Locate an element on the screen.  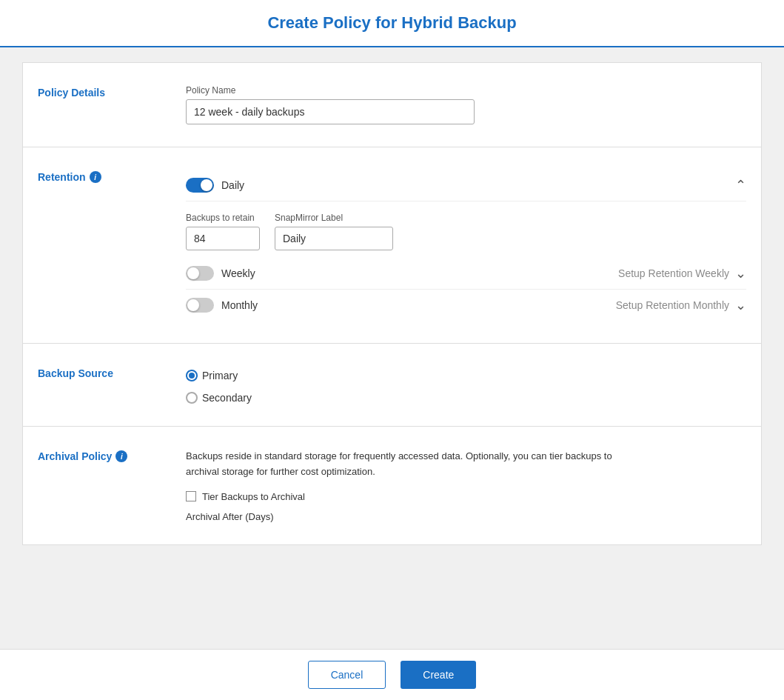
radio-secondary-circle is located at coordinates (192, 398).